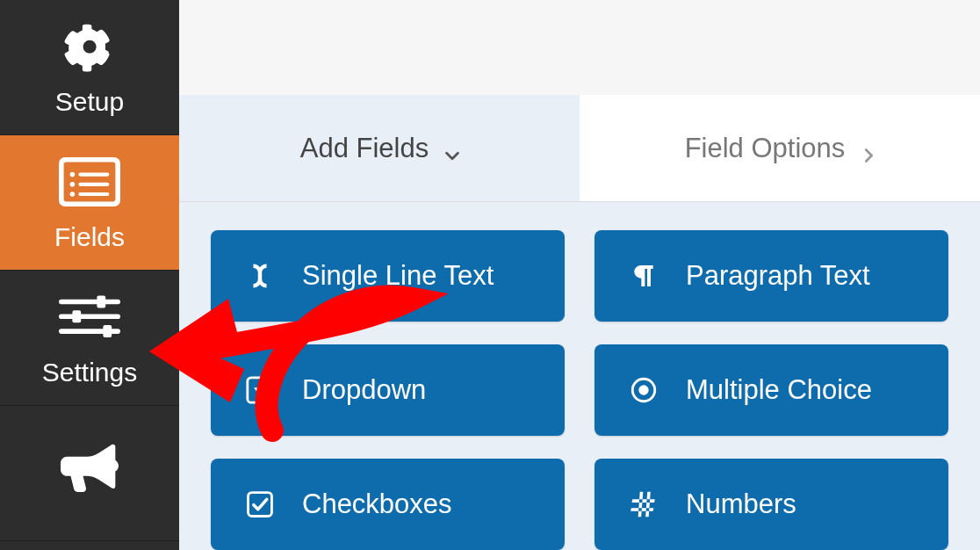 The image size is (980, 550). What do you see at coordinates (766, 148) in the screenshot?
I see `tab-label: Field Options` at bounding box center [766, 148].